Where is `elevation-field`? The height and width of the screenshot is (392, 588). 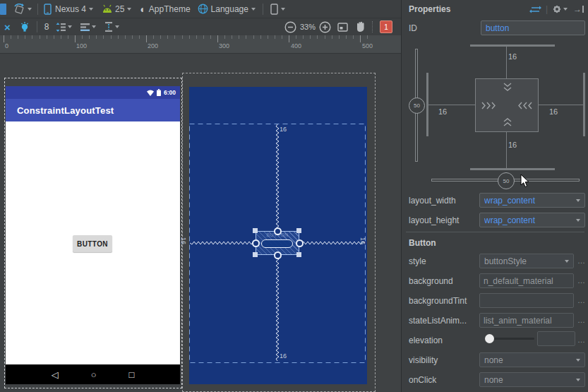
elevation-field is located at coordinates (556, 339).